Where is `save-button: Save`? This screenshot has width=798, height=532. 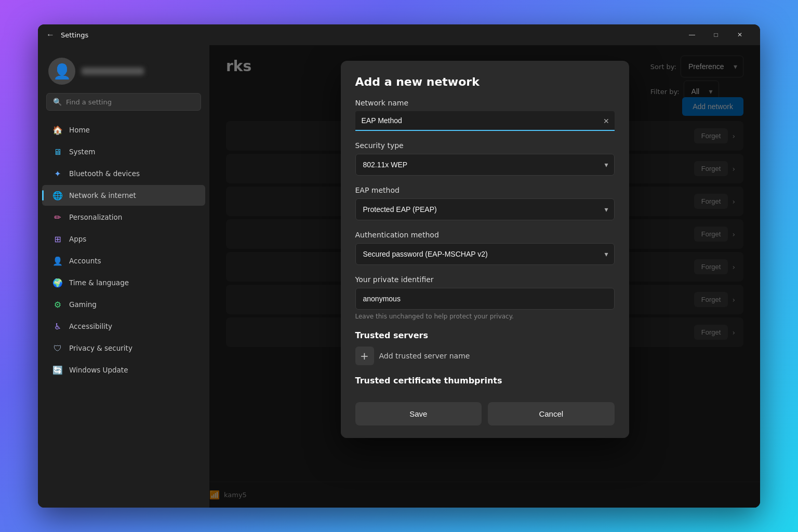
save-button: Save is located at coordinates (419, 414).